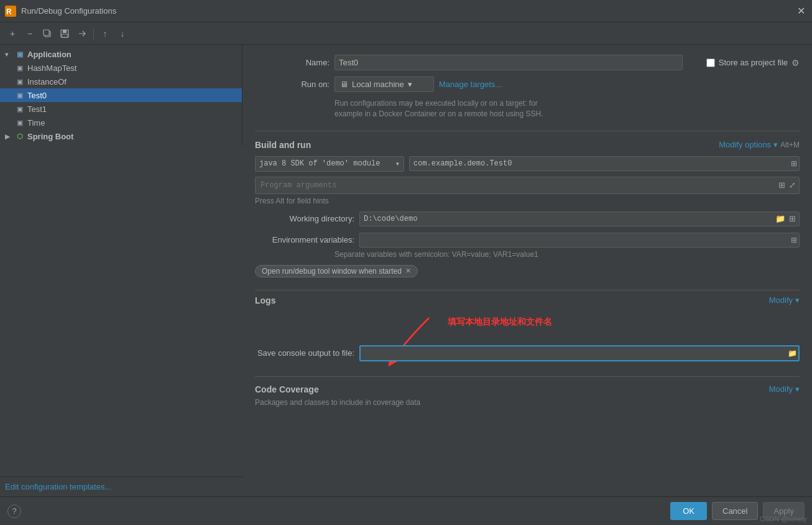 This screenshot has width=812, height=525. I want to click on chip-row: Open run/debug tool window when started …, so click(527, 271).